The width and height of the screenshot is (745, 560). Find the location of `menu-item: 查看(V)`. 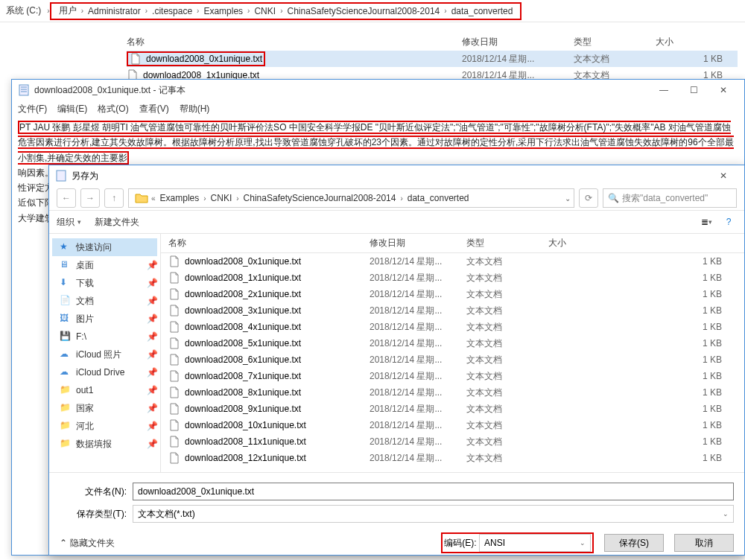

menu-item: 查看(V) is located at coordinates (154, 109).